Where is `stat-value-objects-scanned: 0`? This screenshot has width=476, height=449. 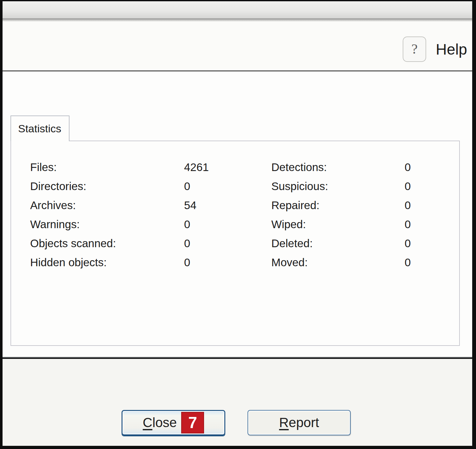 stat-value-objects-scanned: 0 is located at coordinates (228, 243).